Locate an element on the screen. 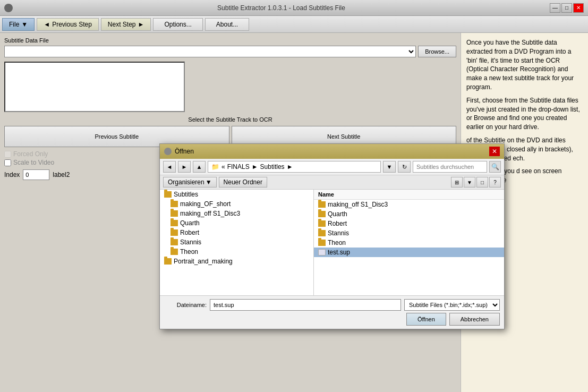  dialog-toolbar: ◄ ► ▲ 📁 « FINALS ► Subtitles ► ▼ ↻ 🔍 is located at coordinates (332, 167).